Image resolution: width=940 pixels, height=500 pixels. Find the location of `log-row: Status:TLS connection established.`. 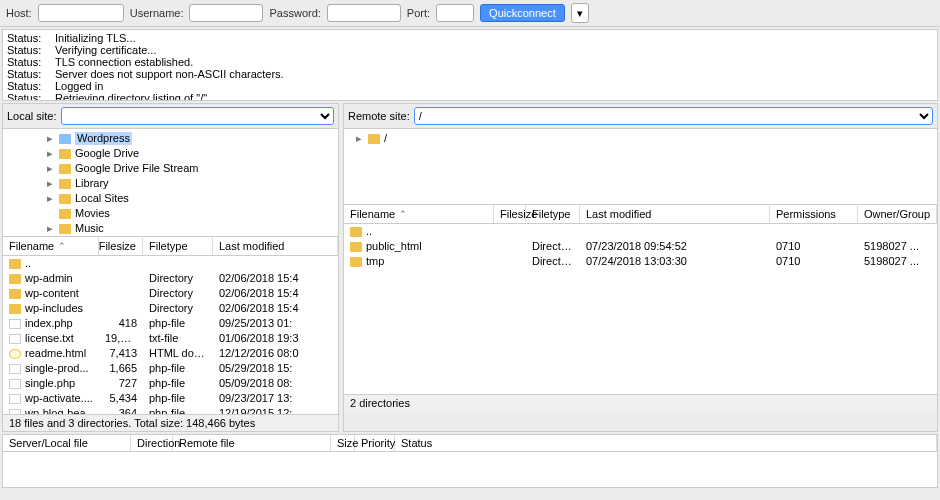

log-row: Status:TLS connection established. is located at coordinates (470, 62).